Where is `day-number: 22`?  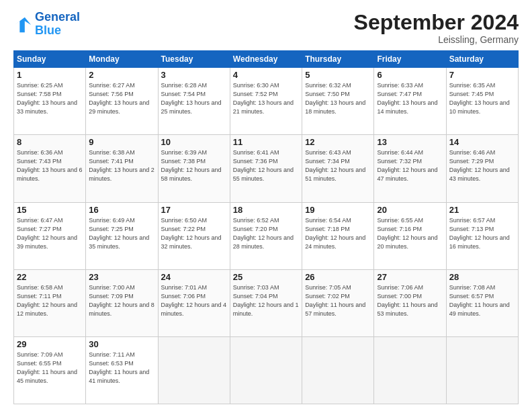
day-number: 22 is located at coordinates (50, 277).